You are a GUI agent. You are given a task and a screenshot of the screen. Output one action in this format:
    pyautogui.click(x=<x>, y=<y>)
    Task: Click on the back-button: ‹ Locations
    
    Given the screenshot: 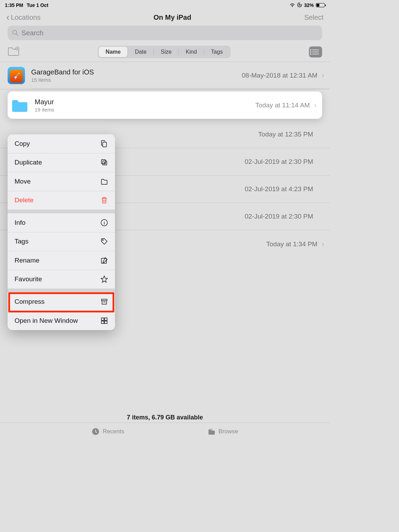 What is the action you would take?
    pyautogui.click(x=24, y=17)
    